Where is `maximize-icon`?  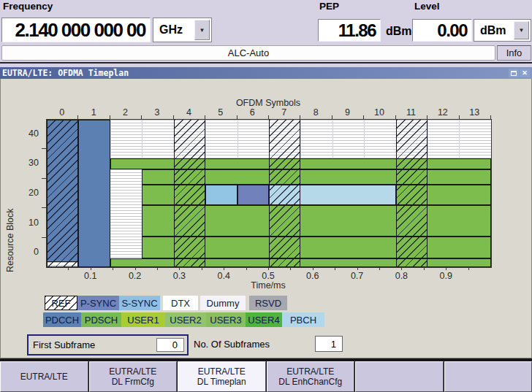 maximize-icon is located at coordinates (514, 73).